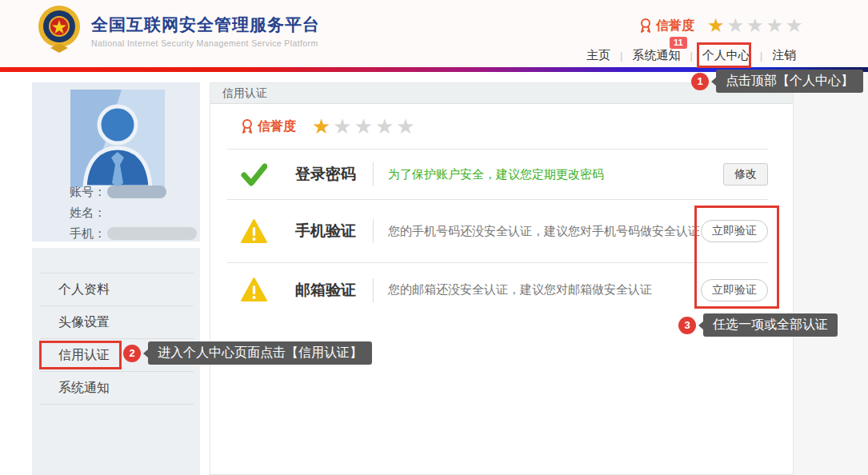  What do you see at coordinates (496, 174) in the screenshot?
I see `row-description: 为了保护账户安全，建议您定期更改密码` at bounding box center [496, 174].